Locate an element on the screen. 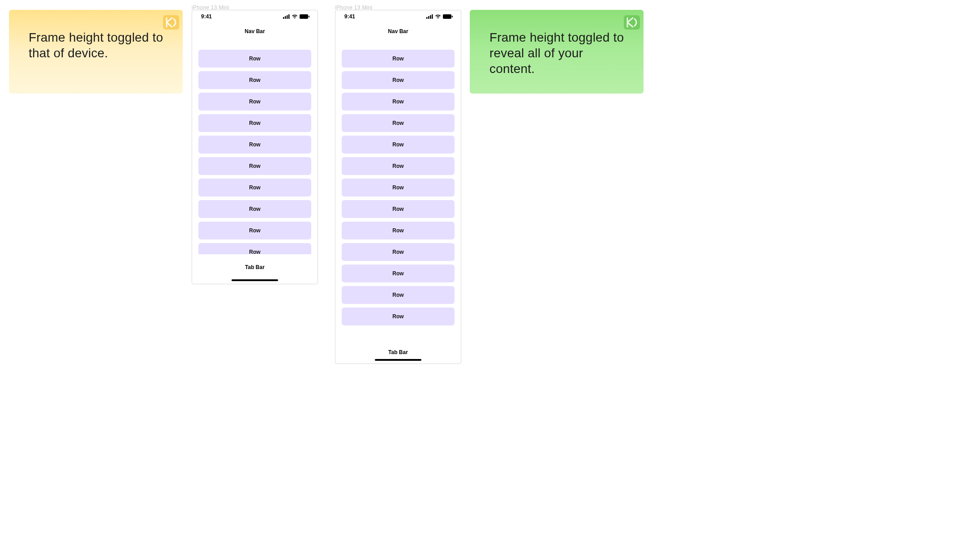 The width and height of the screenshot is (974, 560). callout-text: Frame height toggled to reveal all of yo… is located at coordinates (558, 53).